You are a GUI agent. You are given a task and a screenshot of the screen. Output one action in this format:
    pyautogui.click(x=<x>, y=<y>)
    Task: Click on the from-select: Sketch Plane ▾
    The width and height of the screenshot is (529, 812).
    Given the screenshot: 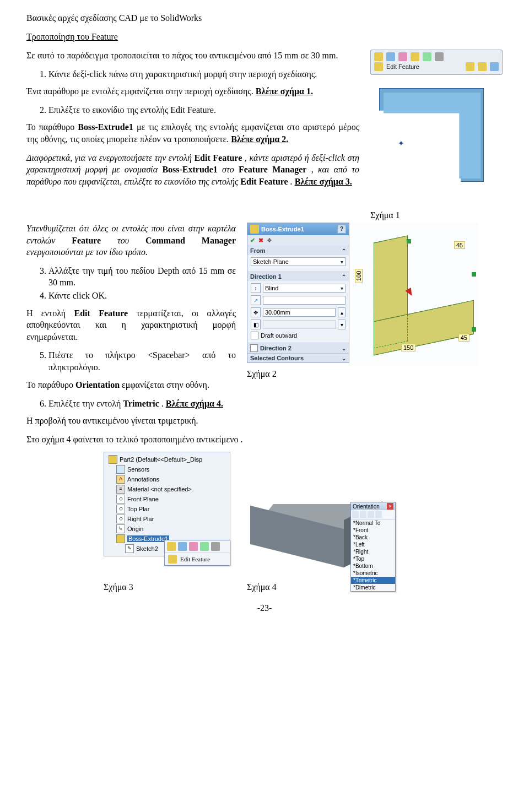 What is the action you would take?
    pyautogui.click(x=298, y=262)
    